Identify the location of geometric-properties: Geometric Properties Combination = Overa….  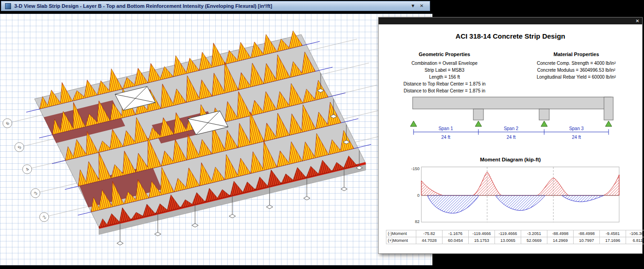
(444, 73).